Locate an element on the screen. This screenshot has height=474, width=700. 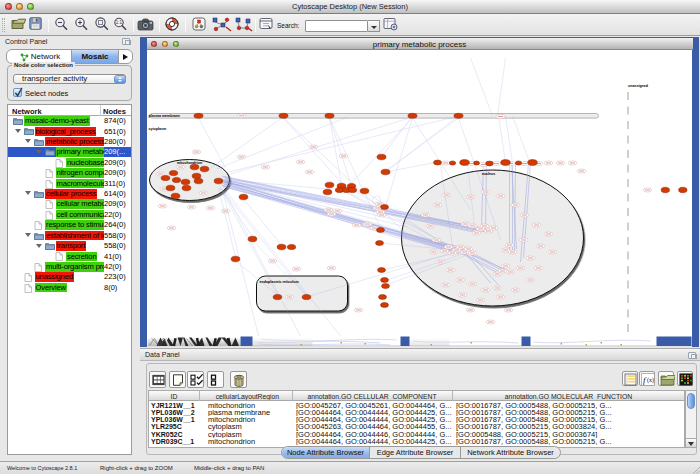
tree-row: cellular metabo209(0) is located at coordinates (70, 204).